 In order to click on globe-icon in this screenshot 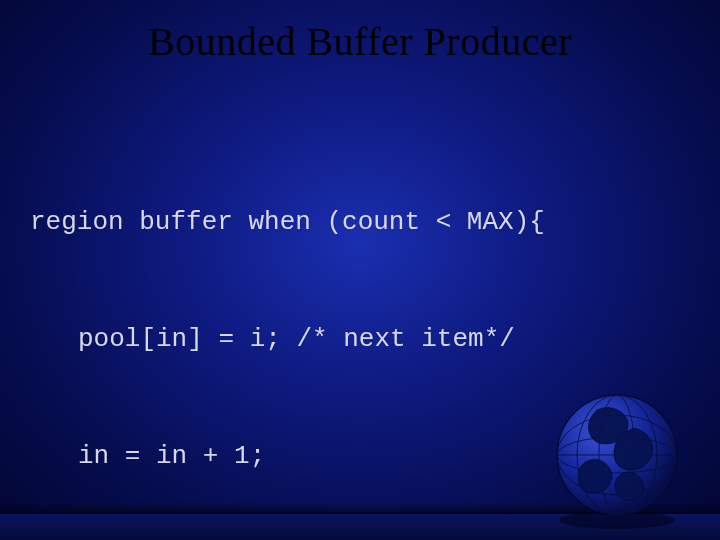, I will do `click(617, 455)`.